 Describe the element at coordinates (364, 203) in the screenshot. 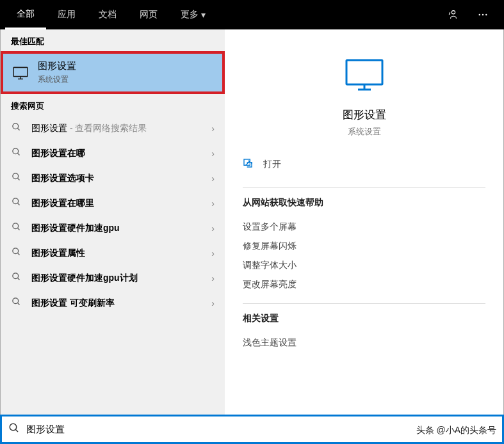

I see `help-section-header: 从网站获取快速帮助` at that location.